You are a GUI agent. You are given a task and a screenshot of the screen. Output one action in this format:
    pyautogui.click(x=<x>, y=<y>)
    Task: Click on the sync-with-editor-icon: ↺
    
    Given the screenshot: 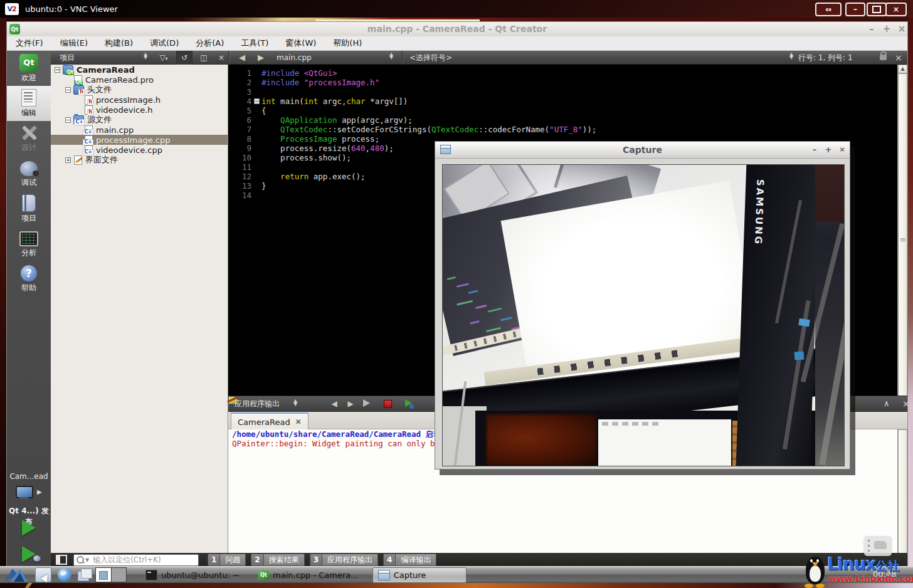 What is the action you would take?
    pyautogui.click(x=184, y=58)
    